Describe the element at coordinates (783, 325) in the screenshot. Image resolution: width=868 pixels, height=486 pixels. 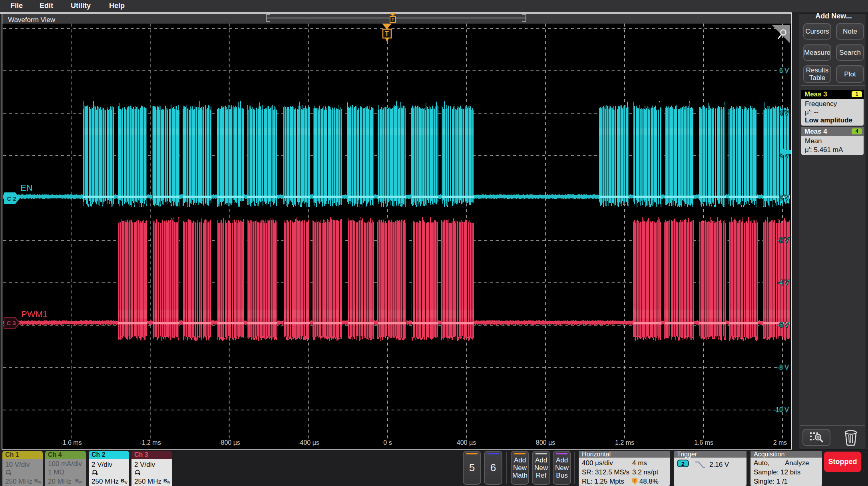
I see `svg-text: -6 V` at that location.